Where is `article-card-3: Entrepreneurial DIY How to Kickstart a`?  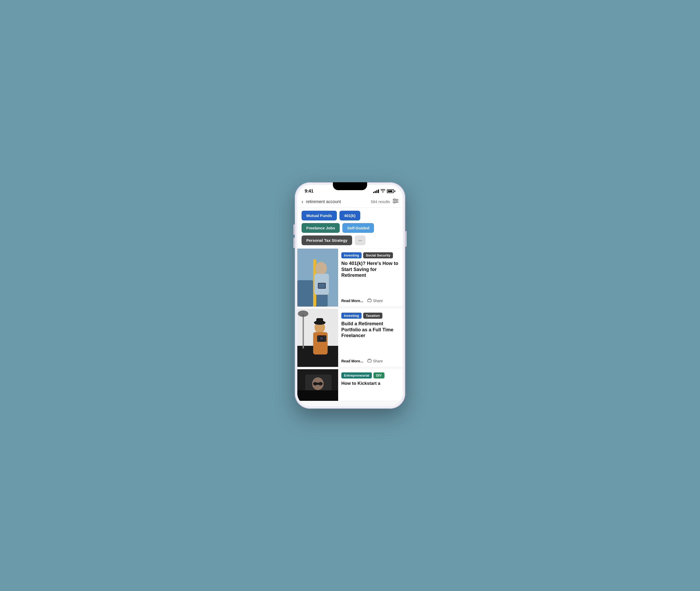
article-card-3: Entrepreneurial DIY How to Kickstart a is located at coordinates (350, 385).